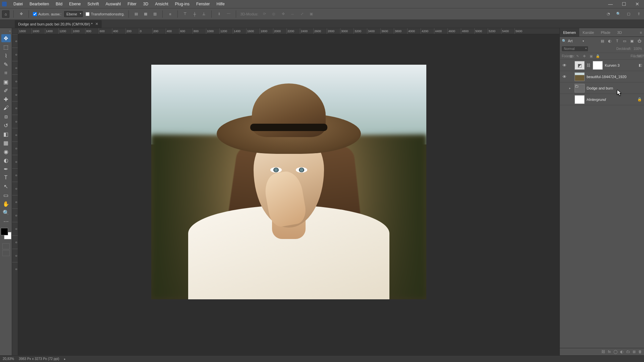 This screenshot has height=362, width=644. Describe the element at coordinates (58, 24) in the screenshot. I see `document-tab: Dodge and burn.psdc bei 20,8% (CMYK/8#) …` at that location.